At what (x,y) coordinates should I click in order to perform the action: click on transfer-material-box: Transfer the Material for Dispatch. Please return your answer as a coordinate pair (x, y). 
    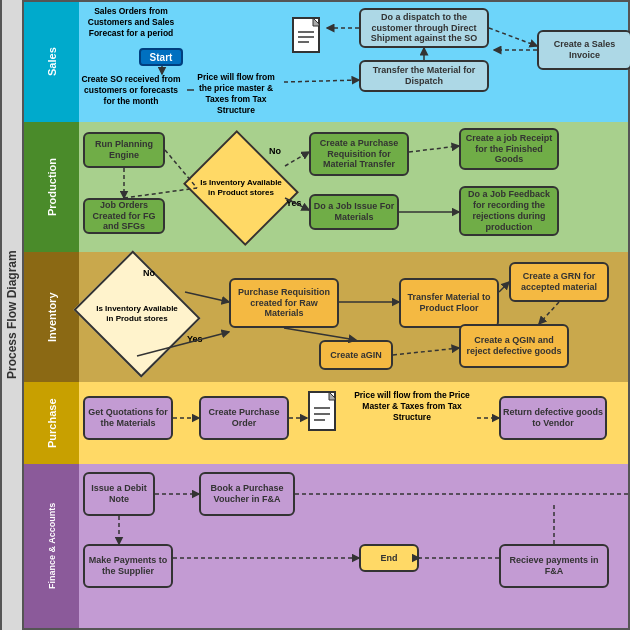
    Looking at the image, I should click on (424, 76).